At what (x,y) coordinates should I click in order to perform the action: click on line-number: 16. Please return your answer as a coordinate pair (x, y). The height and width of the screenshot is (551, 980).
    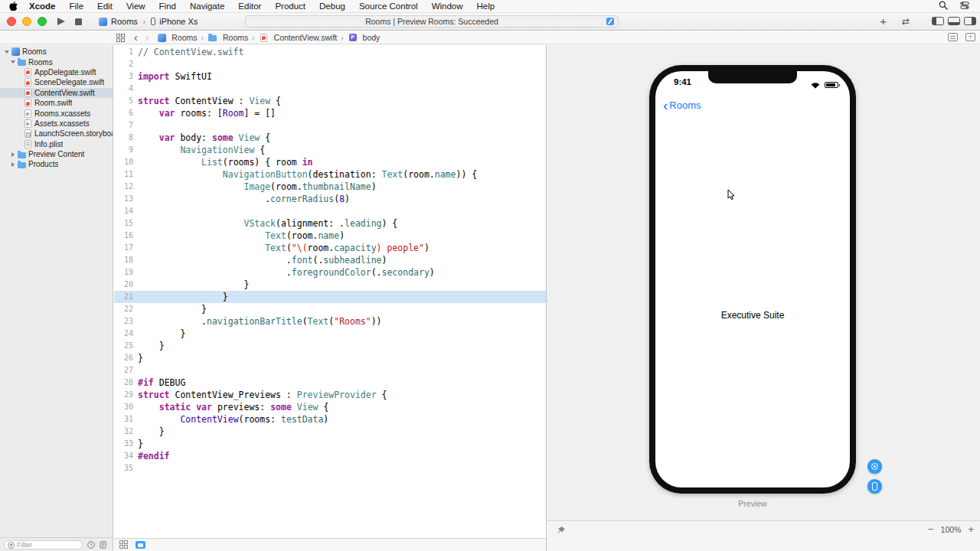
    Looking at the image, I should click on (126, 236).